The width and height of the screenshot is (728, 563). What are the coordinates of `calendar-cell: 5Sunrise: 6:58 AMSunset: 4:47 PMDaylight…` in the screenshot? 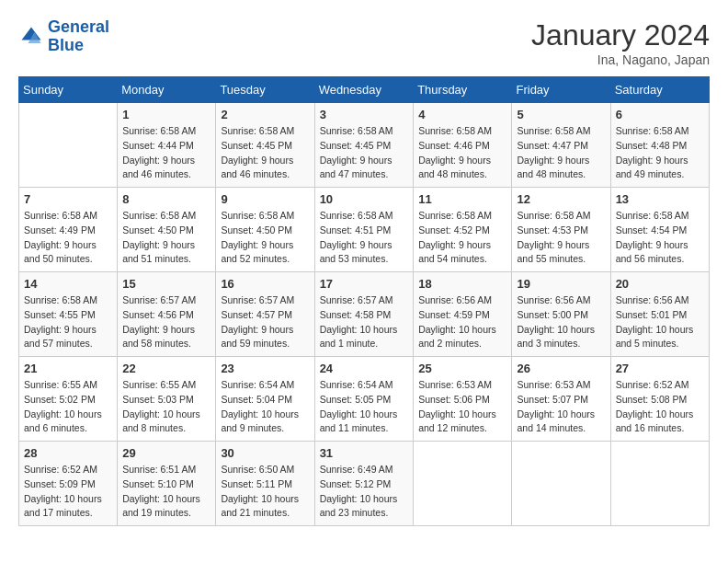 It's located at (561, 145).